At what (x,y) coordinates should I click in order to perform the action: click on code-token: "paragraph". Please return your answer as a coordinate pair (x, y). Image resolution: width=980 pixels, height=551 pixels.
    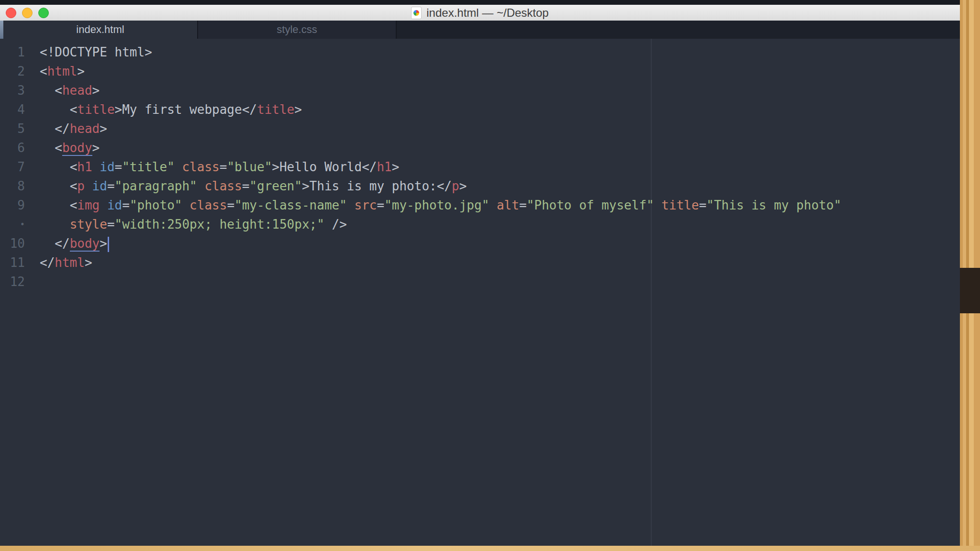
    Looking at the image, I should click on (156, 186).